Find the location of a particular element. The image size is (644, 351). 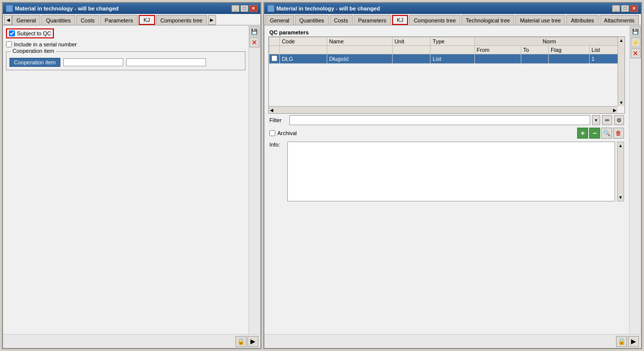

filter-input is located at coordinates (440, 120).